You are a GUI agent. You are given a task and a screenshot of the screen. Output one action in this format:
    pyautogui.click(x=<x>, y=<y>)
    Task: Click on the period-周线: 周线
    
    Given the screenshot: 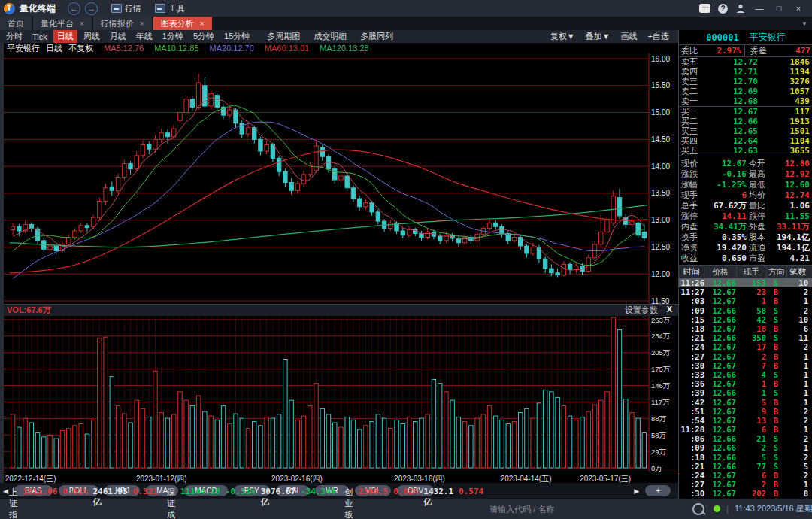 What is the action you would take?
    pyautogui.click(x=92, y=36)
    